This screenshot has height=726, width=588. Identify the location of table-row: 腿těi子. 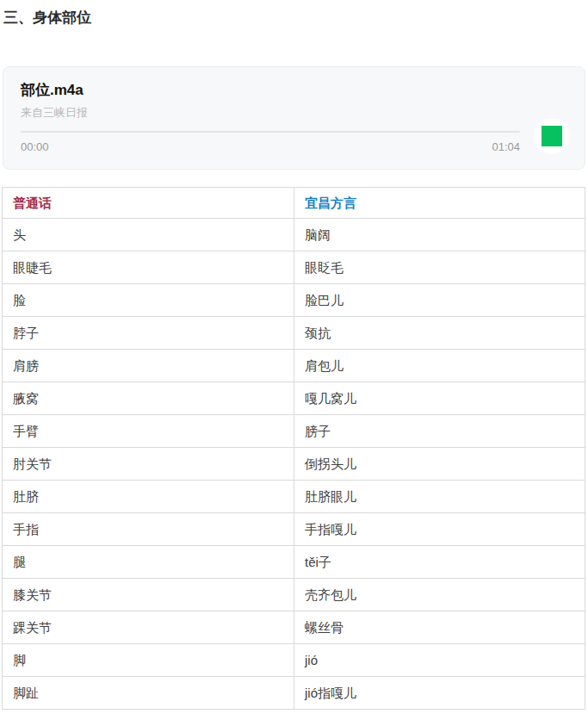
(294, 562).